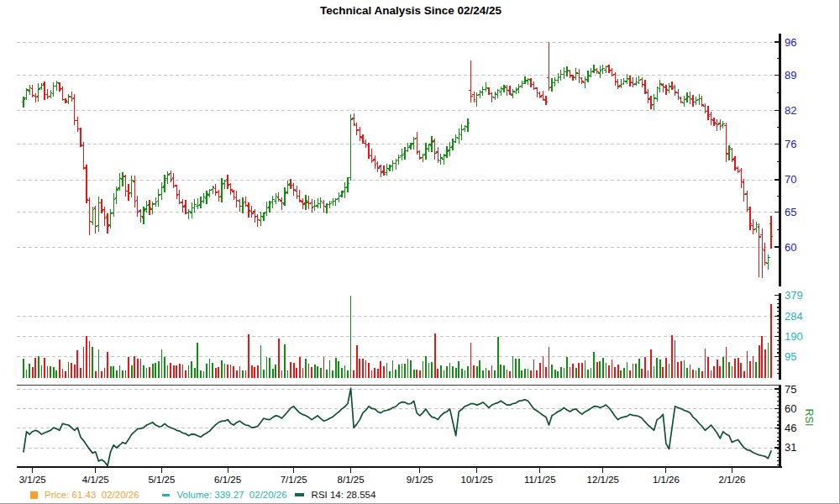 This screenshot has height=504, width=840. I want to click on svg-text: 89, so click(790, 76).